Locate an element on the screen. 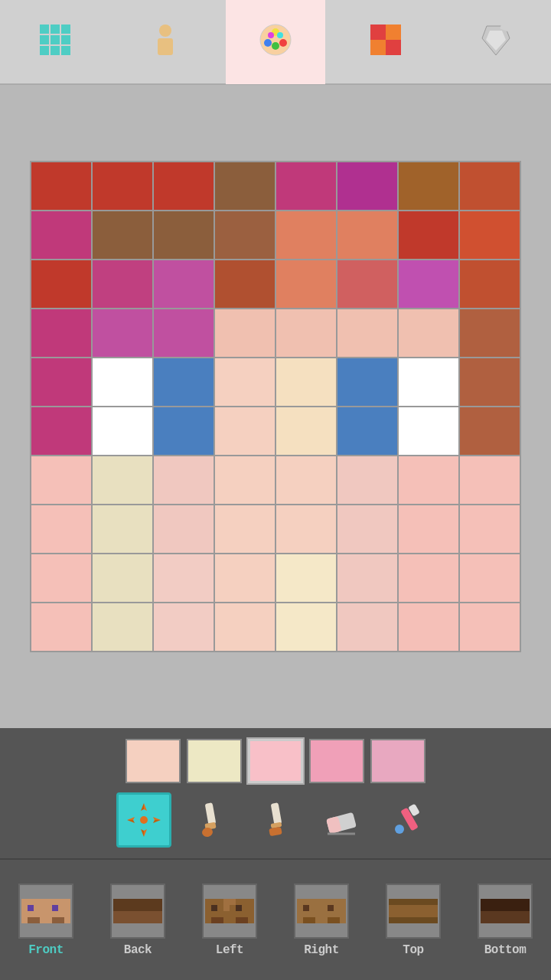 This screenshot has width=551, height=980. eyedropper-tool is located at coordinates (407, 820).